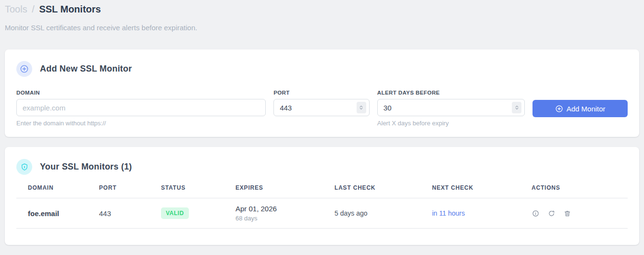  What do you see at coordinates (283, 218) in the screenshot?
I see `expires-days-remaining: 68 days` at bounding box center [283, 218].